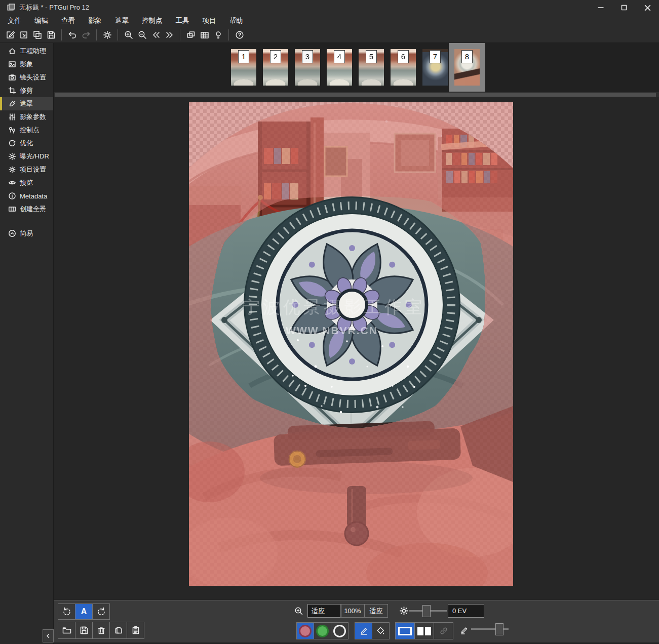 This screenshot has height=644, width=659. Describe the element at coordinates (26, 77) in the screenshot. I see `sidebar-item-lens-settings: 镜头设置` at that location.